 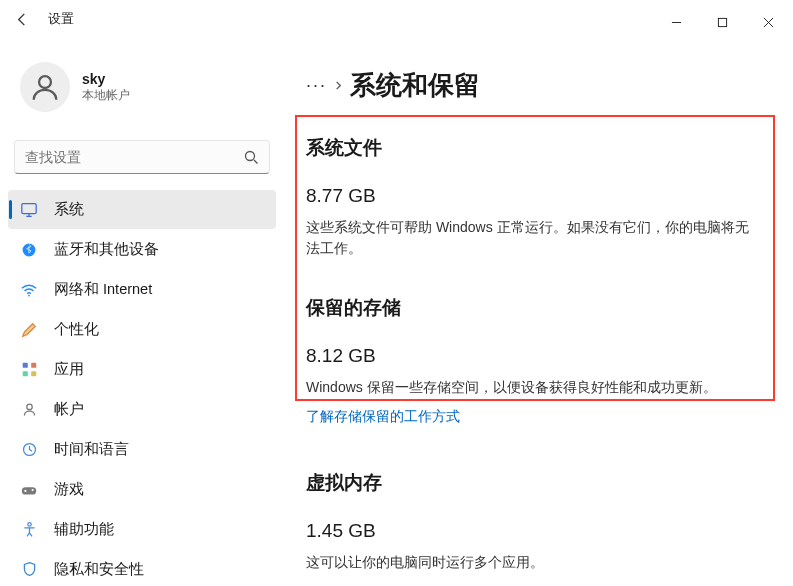 I want to click on reserved-storage-link: 了解存储保留的工作方式, so click(x=383, y=417).